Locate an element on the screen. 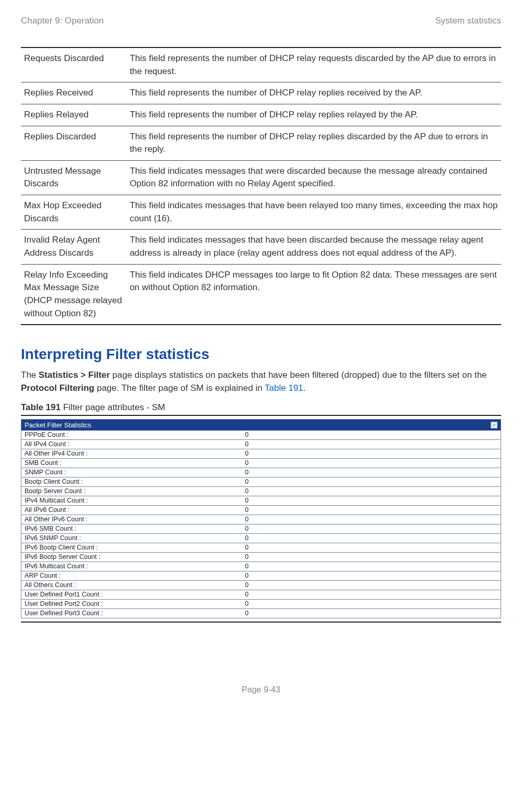 The image size is (522, 812). table-link: Table 191 is located at coordinates (284, 388).